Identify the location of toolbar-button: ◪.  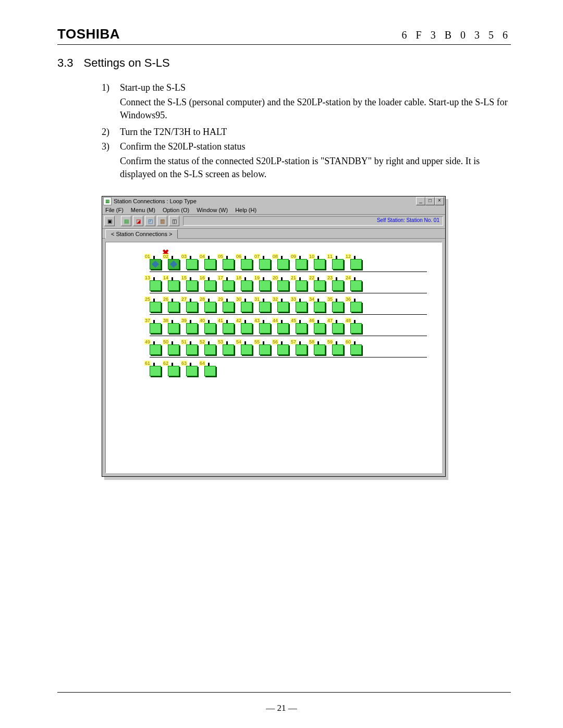
(138, 221).